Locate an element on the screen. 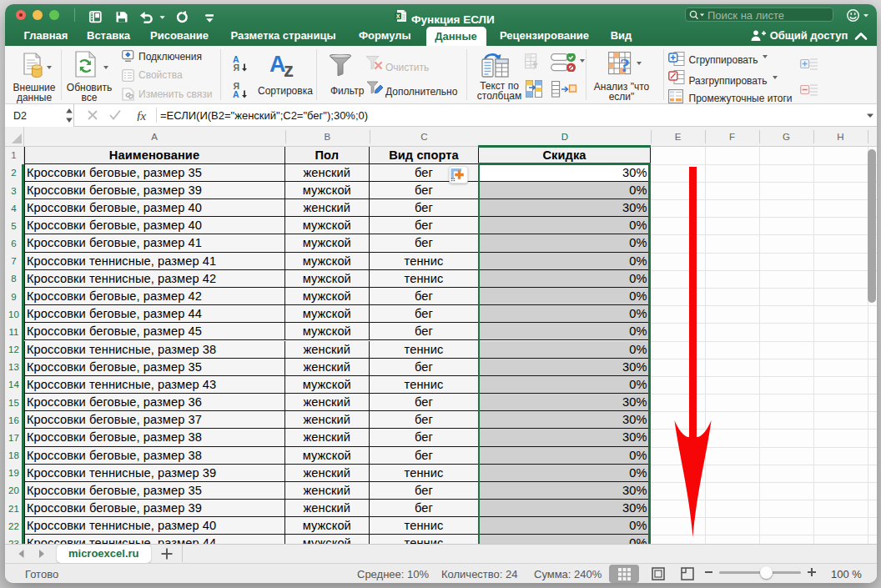  svg-text: Я is located at coordinates (237, 67).